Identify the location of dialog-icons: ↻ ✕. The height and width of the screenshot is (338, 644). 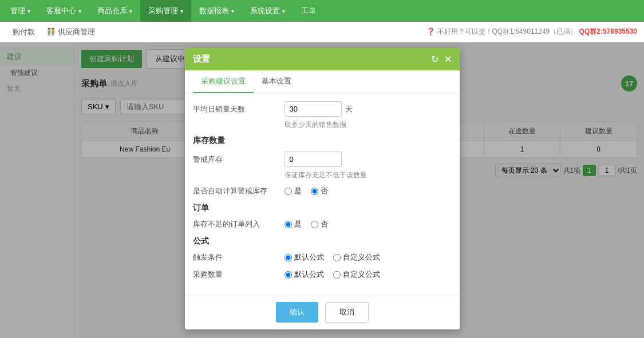
(441, 59).